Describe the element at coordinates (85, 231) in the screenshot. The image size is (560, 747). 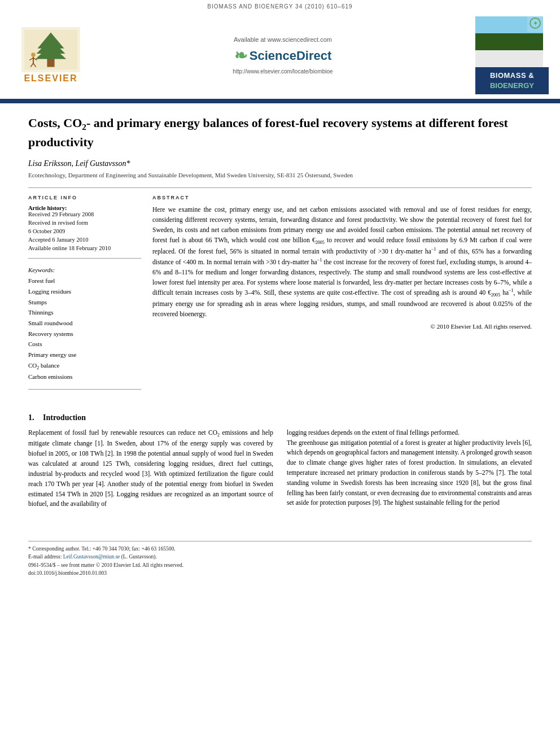
I see `received-2b: 6 October 2009` at that location.